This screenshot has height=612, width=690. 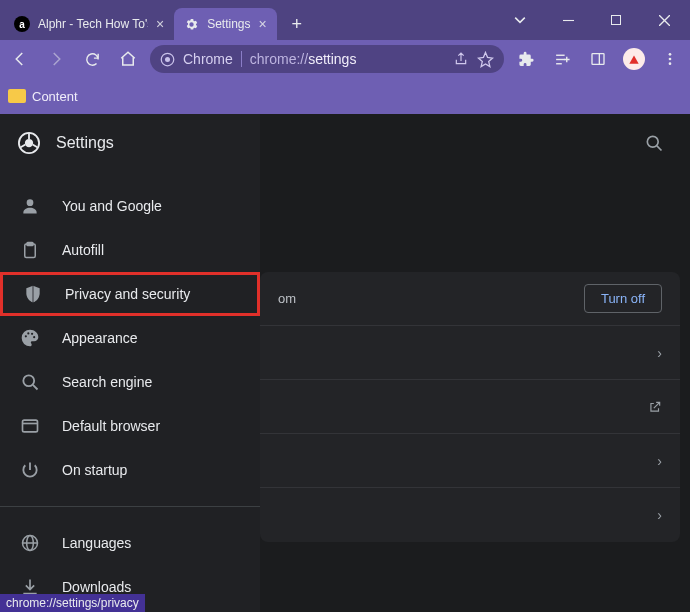 What do you see at coordinates (345, 59) in the screenshot?
I see `toolbar: Chrome chrome://settings` at bounding box center [345, 59].